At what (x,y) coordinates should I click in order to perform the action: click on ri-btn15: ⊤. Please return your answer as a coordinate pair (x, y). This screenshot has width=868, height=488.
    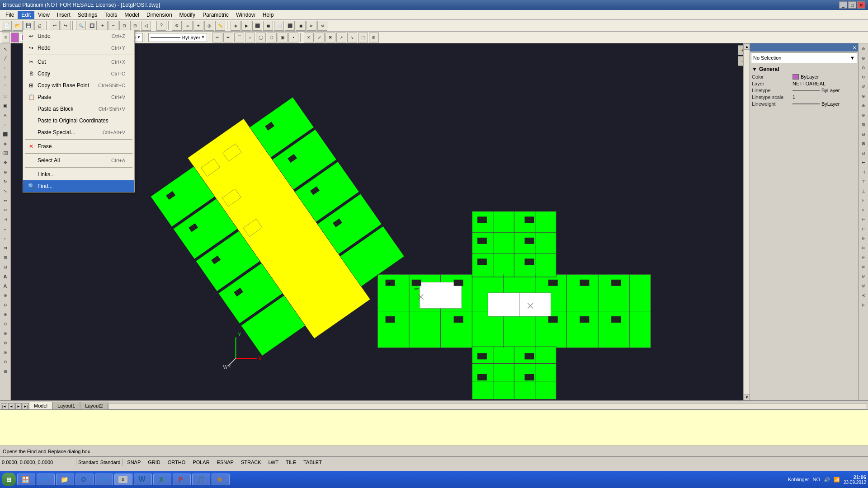
    Looking at the image, I should click on (863, 182).